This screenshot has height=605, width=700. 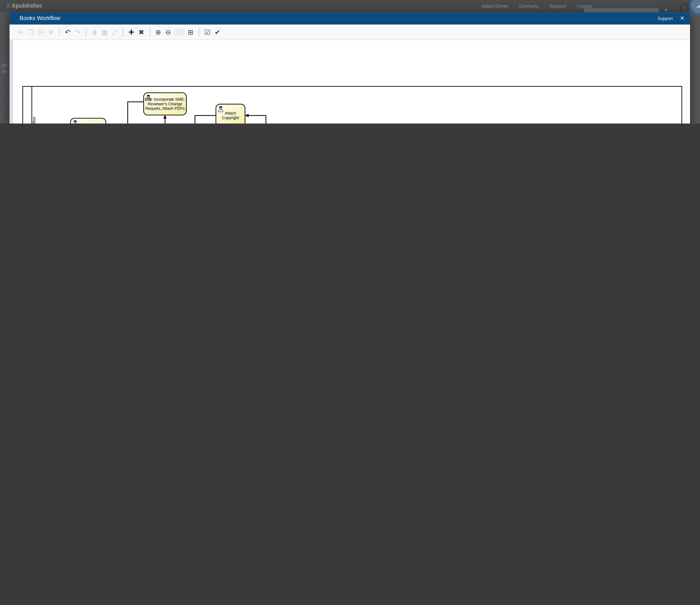 What do you see at coordinates (5, 72) in the screenshot?
I see `sidebar-text-2: Bo` at bounding box center [5, 72].